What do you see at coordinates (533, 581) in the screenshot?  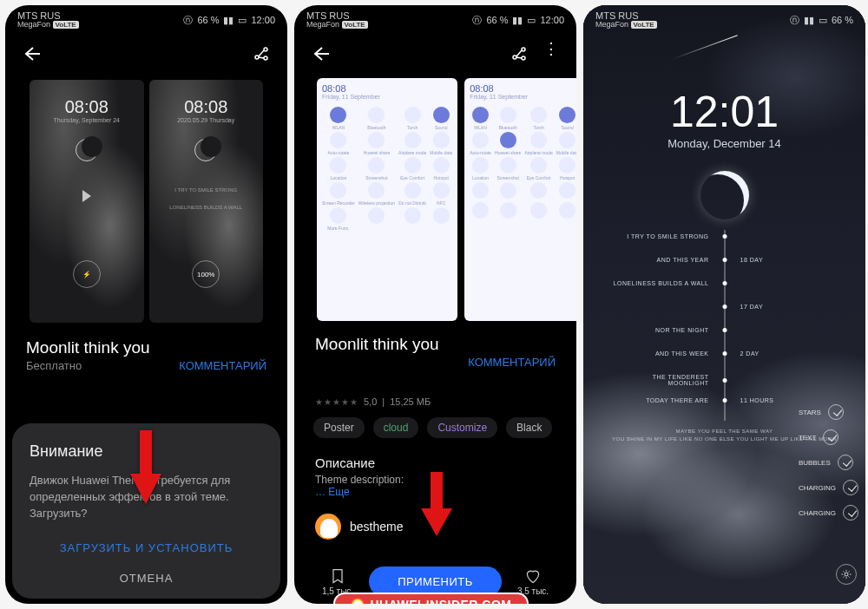 I see `like-button: 3,5 тыс.` at bounding box center [533, 581].